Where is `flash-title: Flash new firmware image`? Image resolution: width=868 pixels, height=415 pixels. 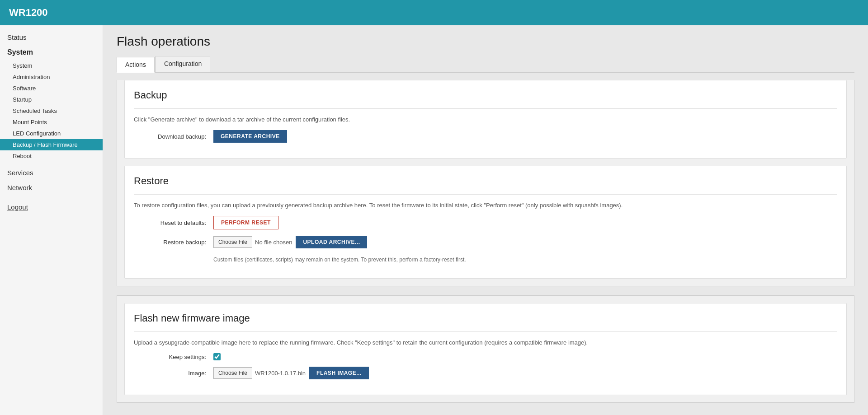 flash-title: Flash new firmware image is located at coordinates (486, 318).